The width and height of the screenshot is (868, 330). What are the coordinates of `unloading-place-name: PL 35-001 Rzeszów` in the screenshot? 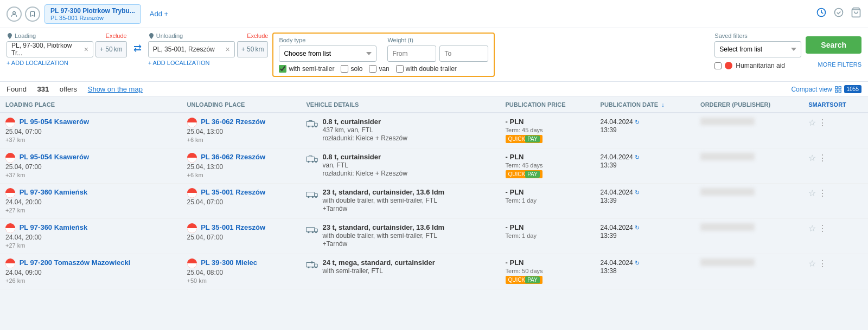 It's located at (233, 192).